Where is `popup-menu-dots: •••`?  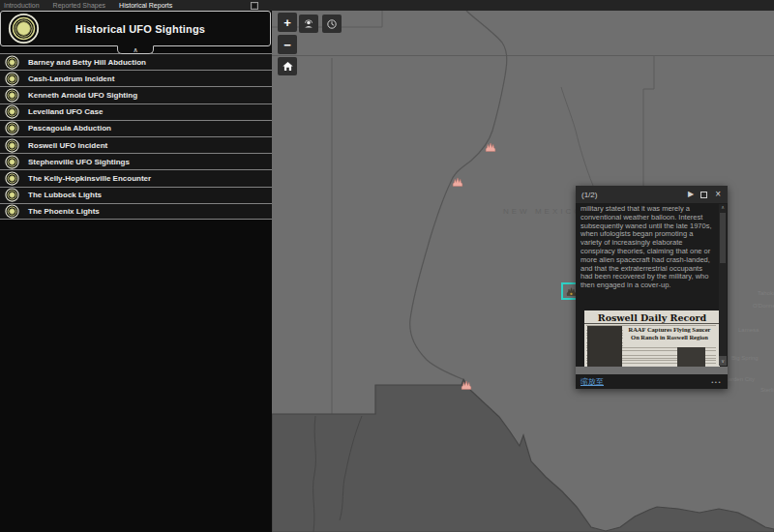 popup-menu-dots: ••• is located at coordinates (716, 382).